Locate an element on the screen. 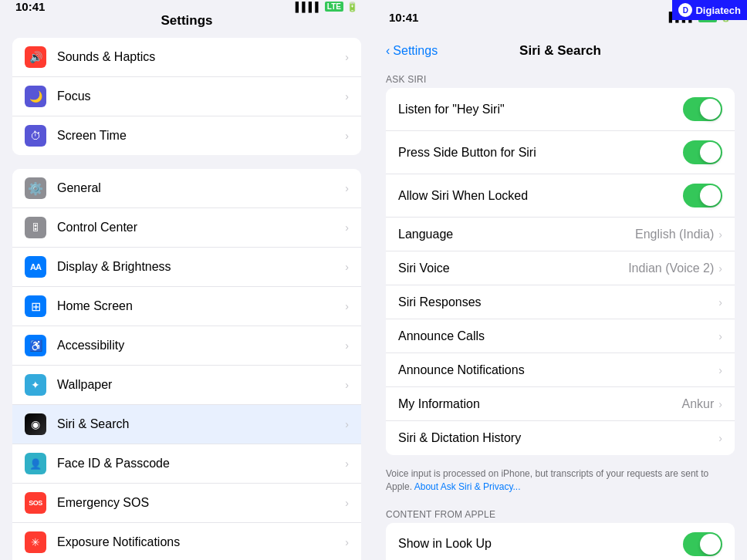 This screenshot has height=560, width=747. back-button: ‹ Settings is located at coordinates (412, 51).